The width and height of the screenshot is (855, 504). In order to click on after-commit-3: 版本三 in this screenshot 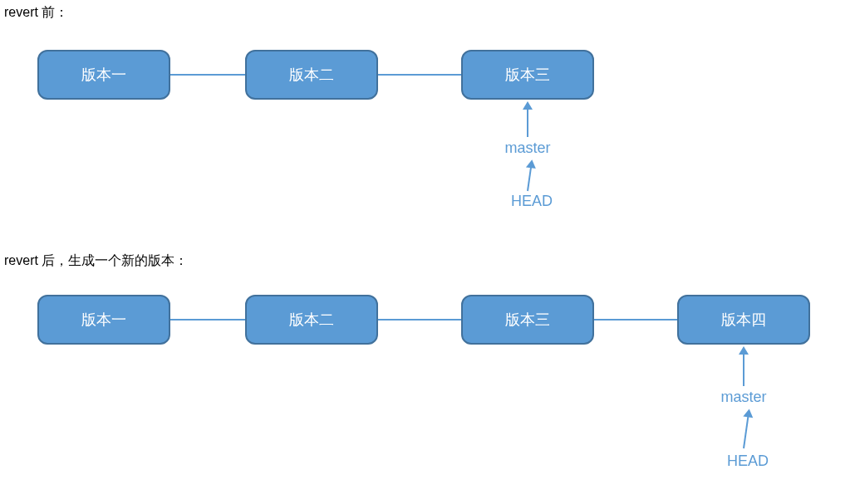, I will do `click(528, 320)`.